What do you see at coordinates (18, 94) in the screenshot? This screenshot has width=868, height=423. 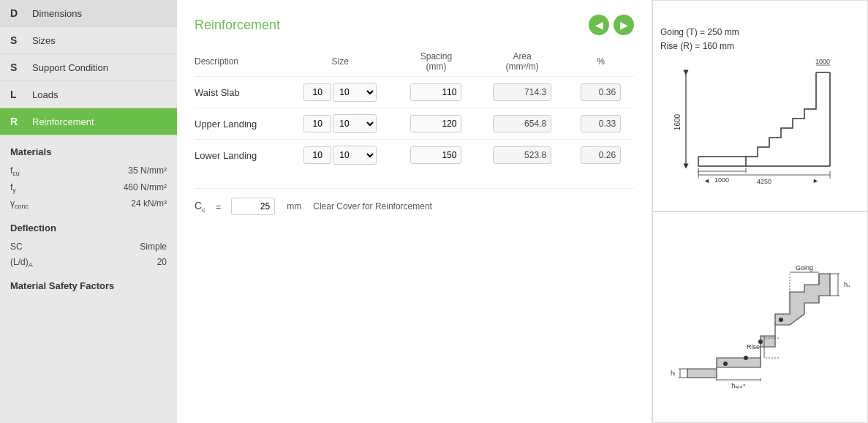 I see `sidebar-letter-l: L` at bounding box center [18, 94].